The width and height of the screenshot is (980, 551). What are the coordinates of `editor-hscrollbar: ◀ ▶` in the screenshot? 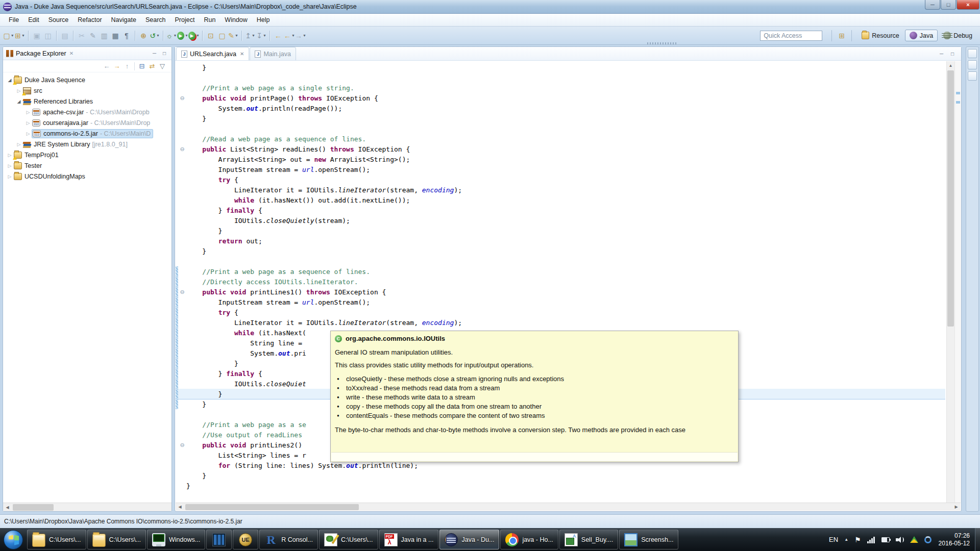 It's located at (568, 507).